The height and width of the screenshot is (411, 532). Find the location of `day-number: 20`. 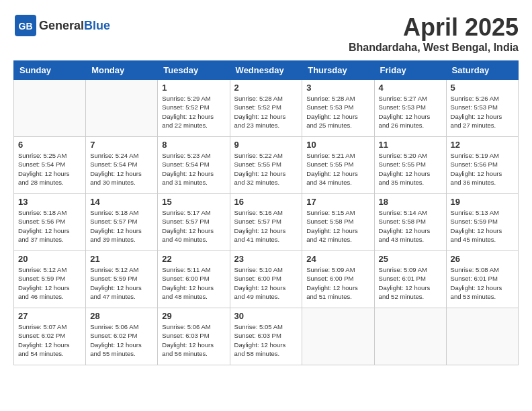

day-number: 20 is located at coordinates (50, 259).